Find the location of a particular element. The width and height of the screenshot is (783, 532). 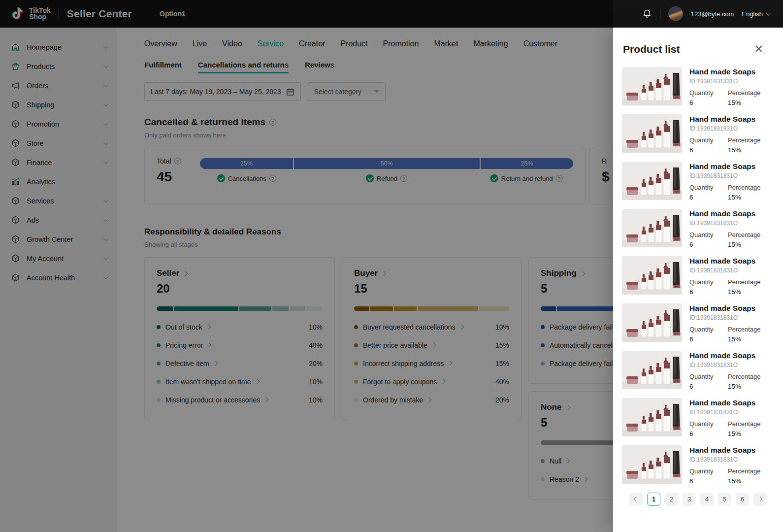

pagination-page: 5 is located at coordinates (725, 499).